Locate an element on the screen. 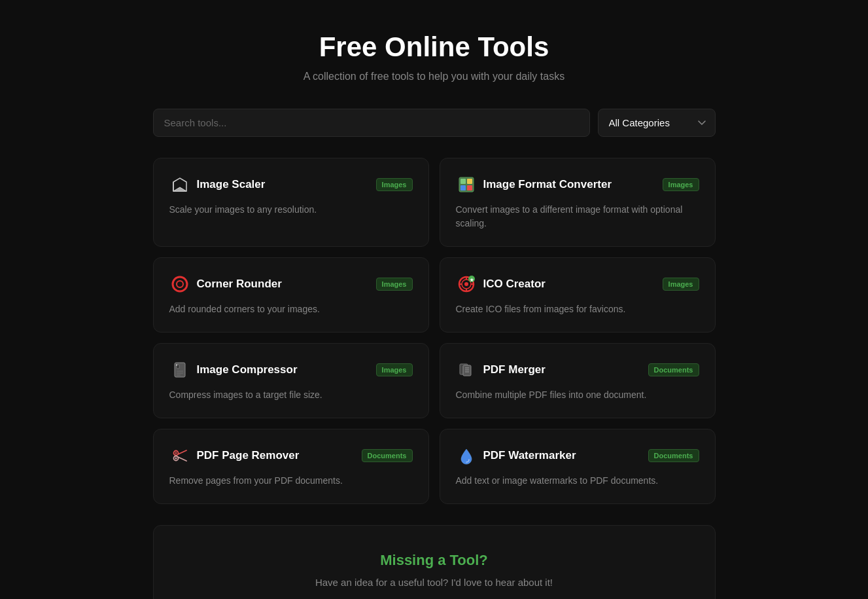  tool-badge-ico-creator: Images is located at coordinates (681, 284).